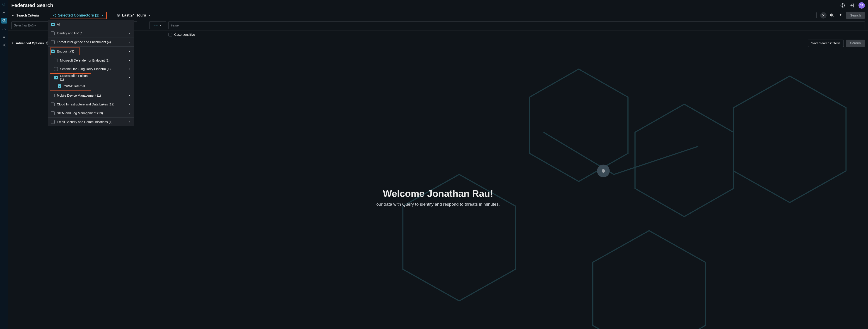  What do you see at coordinates (31, 43) in the screenshot?
I see `advanced-options-toggle: Advanced Options` at bounding box center [31, 43].